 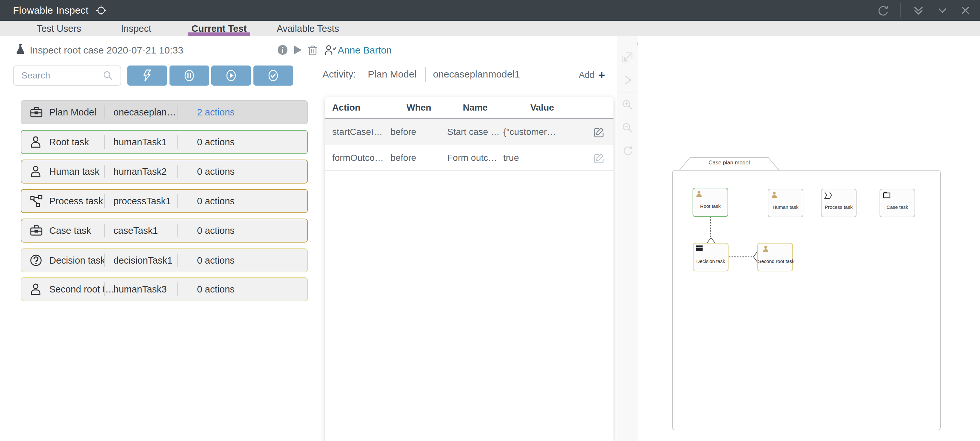 I want to click on zoom-out-icon, so click(x=628, y=128).